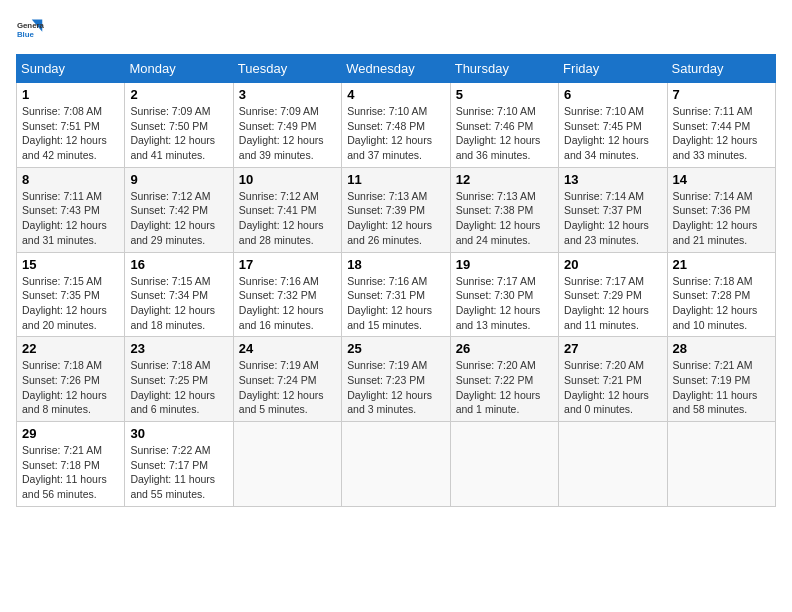 The image size is (792, 612). Describe the element at coordinates (396, 388) in the screenshot. I see `day-info: Sunrise: 7:19 AMSunset: 7:23 PMDaylight:…` at that location.